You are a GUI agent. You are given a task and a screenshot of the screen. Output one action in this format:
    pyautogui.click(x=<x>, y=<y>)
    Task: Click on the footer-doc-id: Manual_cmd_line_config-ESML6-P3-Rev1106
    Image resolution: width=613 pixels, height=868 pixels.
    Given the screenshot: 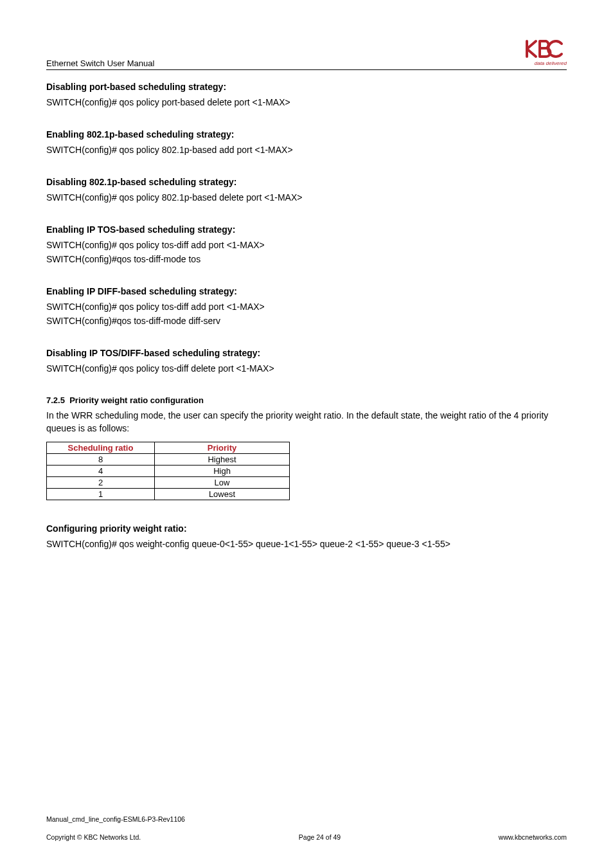 What is the action you would take?
    pyautogui.click(x=306, y=819)
    